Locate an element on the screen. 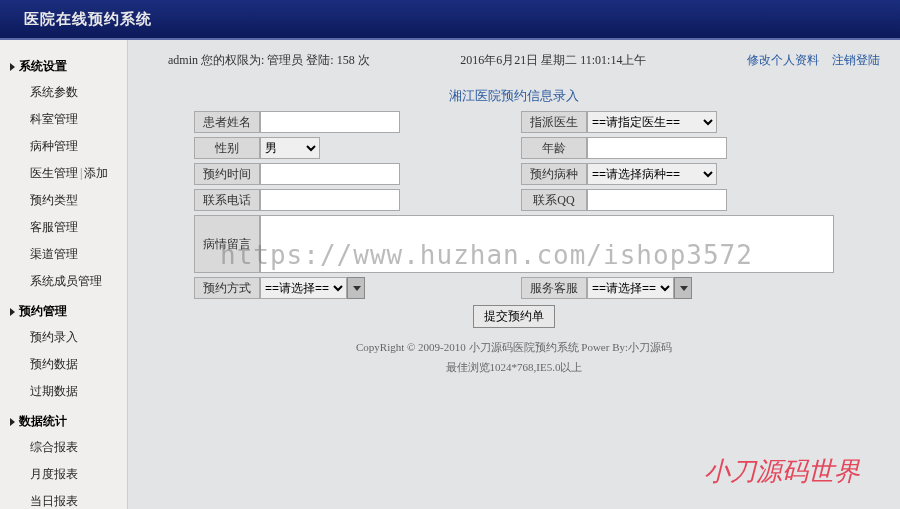  nav-group-system: 系统设置 系统参数 科室管理 病种管理 医生管理|添加 预约类型 客服管理 渠道… is located at coordinates (64, 174).